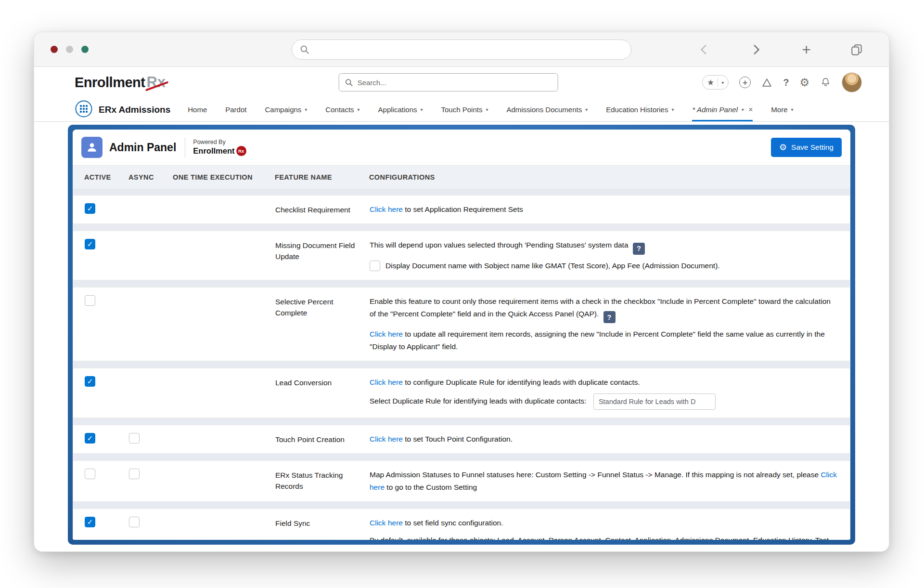 The width and height of the screenshot is (924, 588). What do you see at coordinates (197, 110) in the screenshot?
I see `tab-home: Home` at bounding box center [197, 110].